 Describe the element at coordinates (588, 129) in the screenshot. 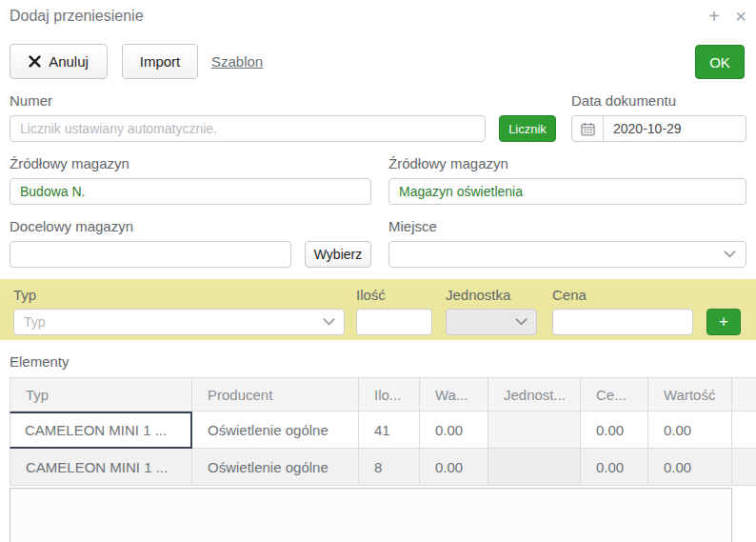

I see `calendar-icon` at that location.